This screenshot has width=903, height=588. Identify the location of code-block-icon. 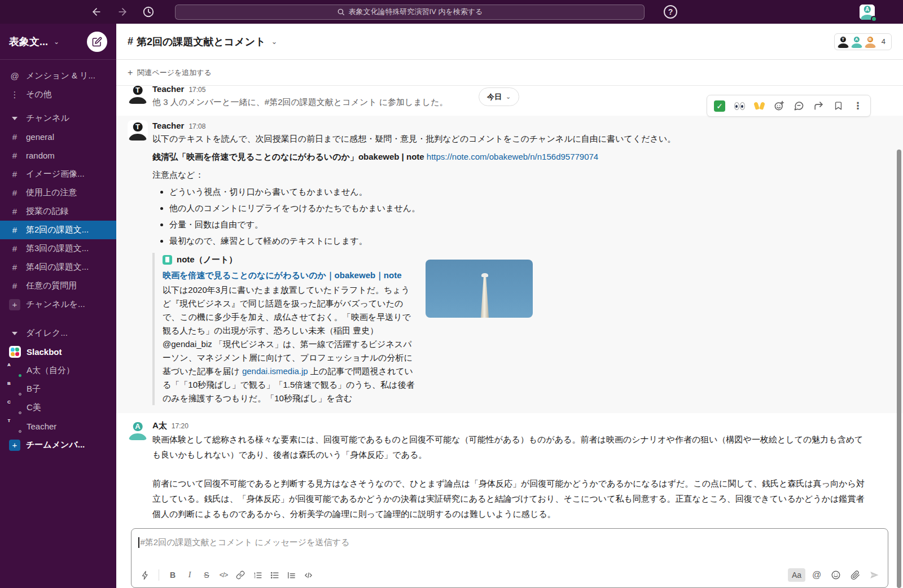
(308, 576).